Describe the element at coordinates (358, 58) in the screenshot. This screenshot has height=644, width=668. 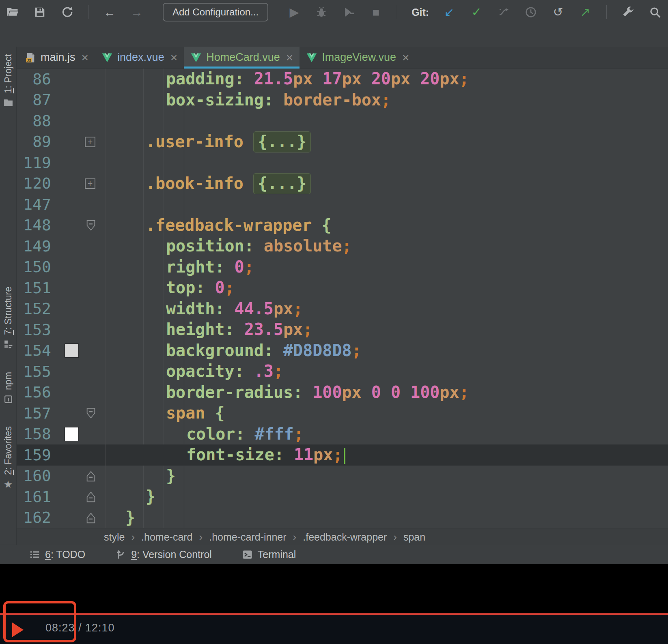
I see `tab-ImageView.vue: ImageView.vue×` at that location.